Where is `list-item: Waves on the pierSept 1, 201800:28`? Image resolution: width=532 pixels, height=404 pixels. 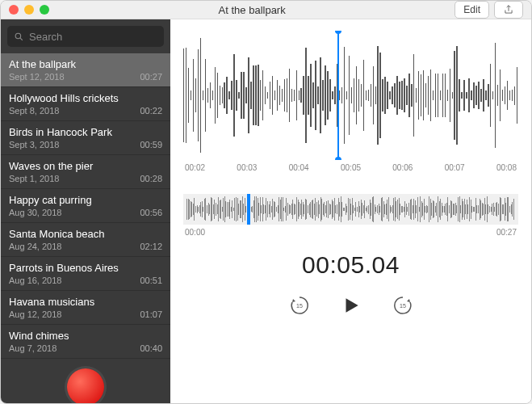
list-item: Waves on the pierSept 1, 201800:28 is located at coordinates (86, 172).